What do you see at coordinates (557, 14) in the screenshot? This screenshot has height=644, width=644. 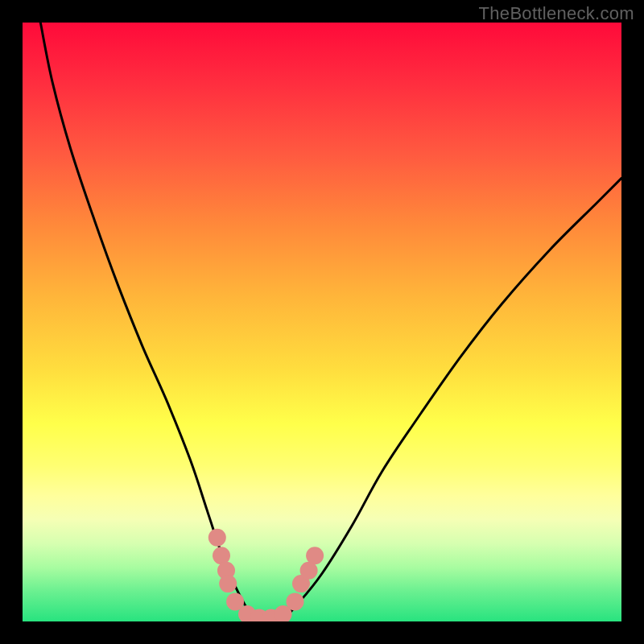 I see `watermark-text: TheBottleneck.com` at bounding box center [557, 14].